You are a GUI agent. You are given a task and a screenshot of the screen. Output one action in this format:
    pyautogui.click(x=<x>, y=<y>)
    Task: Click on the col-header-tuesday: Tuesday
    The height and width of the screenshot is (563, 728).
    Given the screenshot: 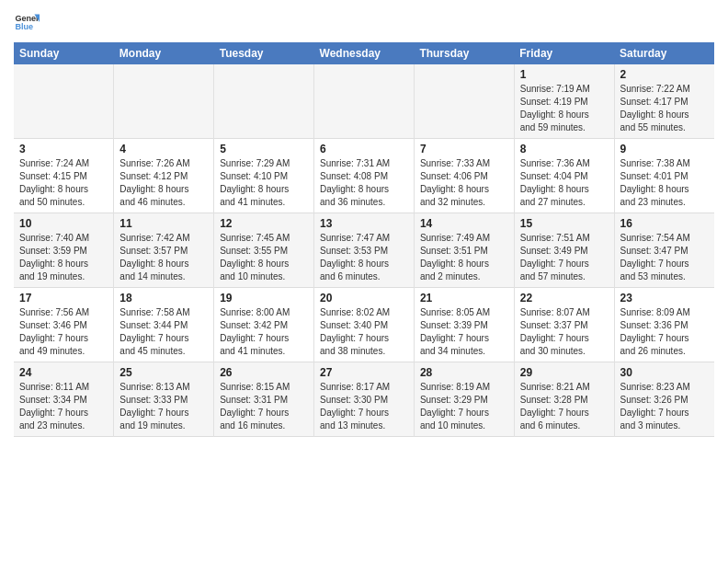 What is the action you would take?
    pyautogui.click(x=265, y=53)
    